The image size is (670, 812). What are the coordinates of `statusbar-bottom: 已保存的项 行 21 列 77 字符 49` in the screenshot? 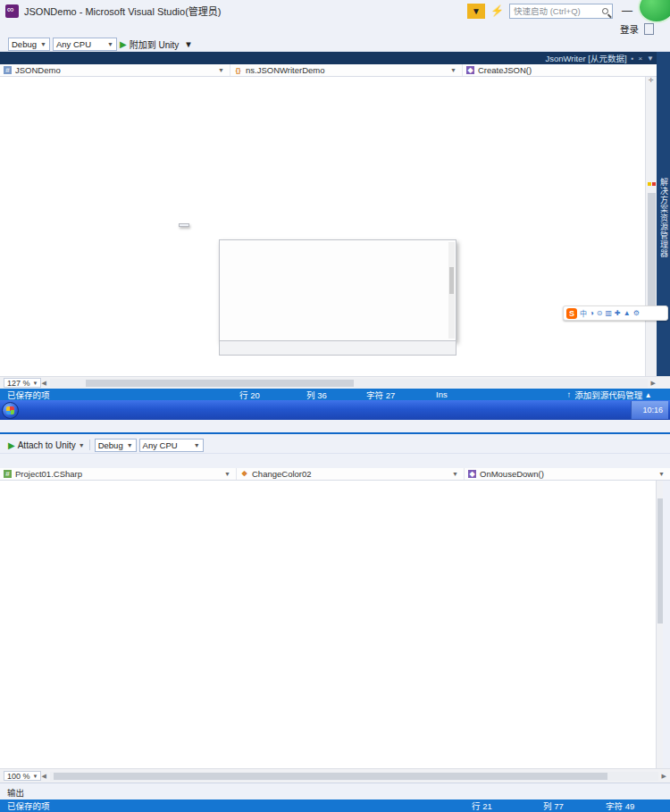 It's located at (335, 806).